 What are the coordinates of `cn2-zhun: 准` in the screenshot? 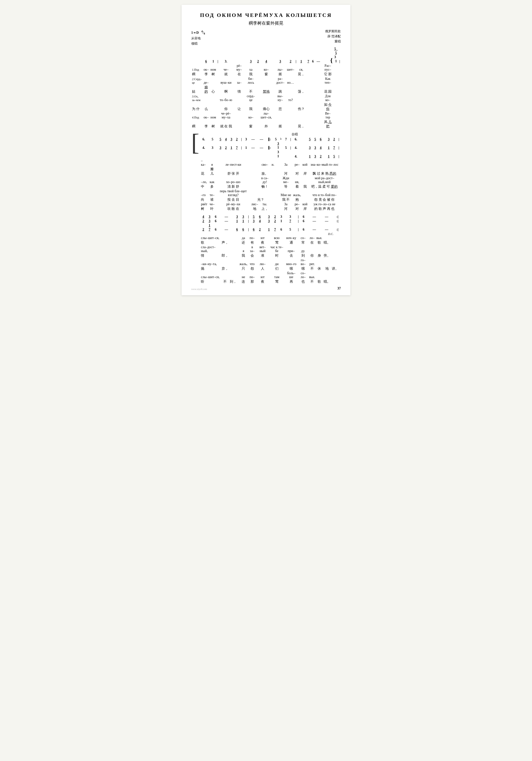 It's located at (263, 256).